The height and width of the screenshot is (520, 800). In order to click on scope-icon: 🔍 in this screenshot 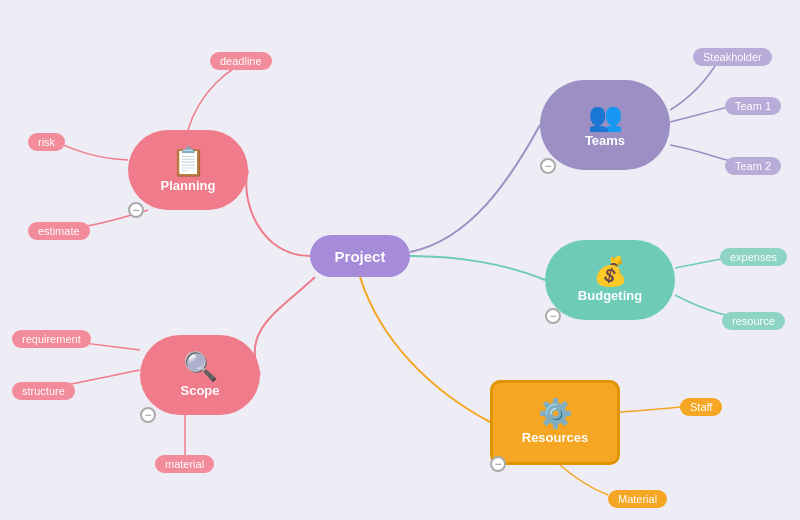, I will do `click(200, 367)`.